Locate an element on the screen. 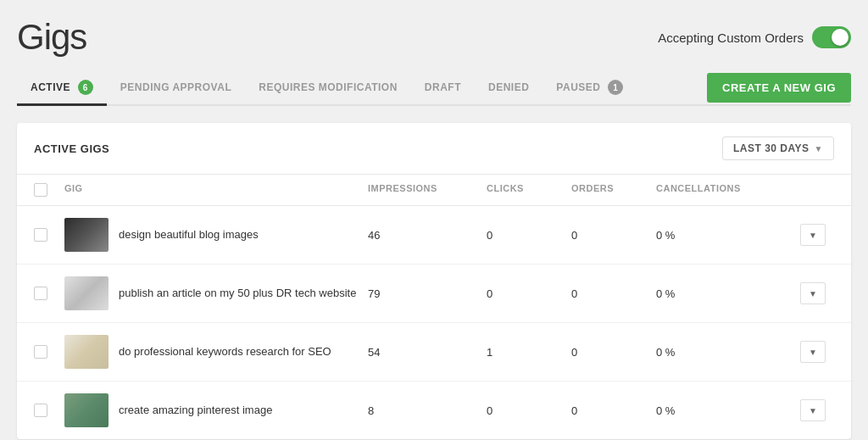 The height and width of the screenshot is (440, 868). tab-draft: DRAFT is located at coordinates (442, 88).